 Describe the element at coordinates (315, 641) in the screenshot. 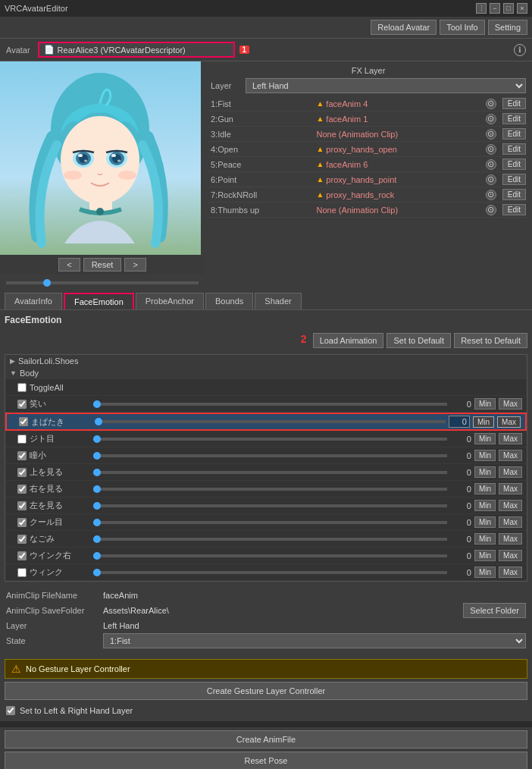

I see `state-select: 1:Fist` at that location.